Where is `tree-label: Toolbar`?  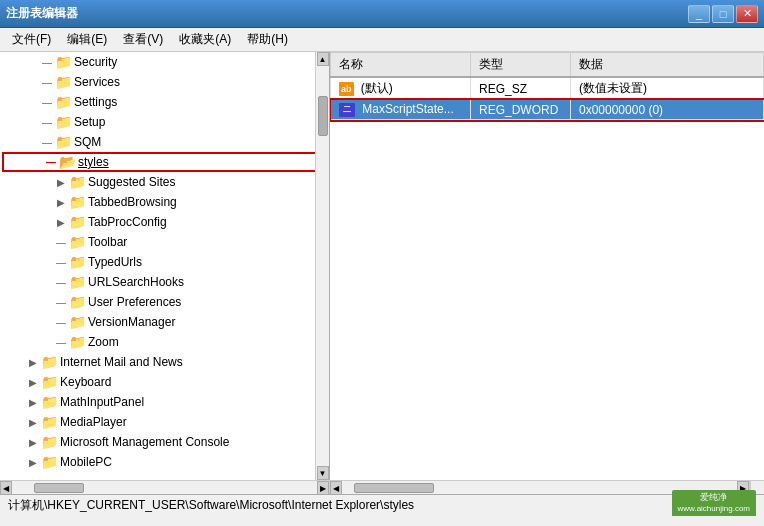 tree-label: Toolbar is located at coordinates (108, 242).